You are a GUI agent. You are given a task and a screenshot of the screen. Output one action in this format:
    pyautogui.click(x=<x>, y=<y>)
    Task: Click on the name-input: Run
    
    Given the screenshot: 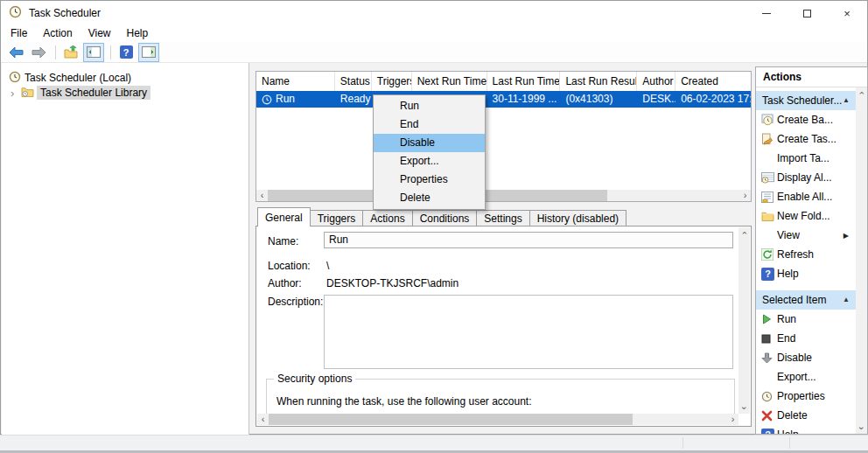 What is the action you would take?
    pyautogui.click(x=528, y=240)
    